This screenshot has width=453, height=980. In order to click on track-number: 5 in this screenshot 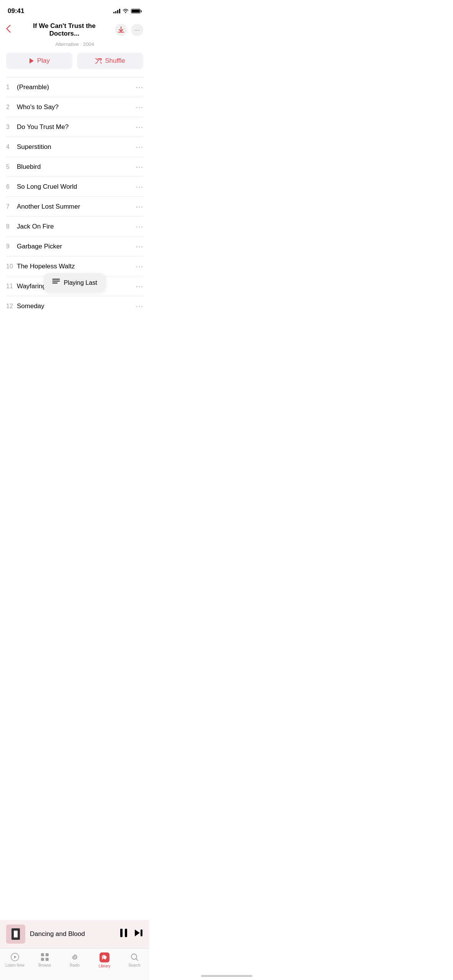, I will do `click(11, 167)`.